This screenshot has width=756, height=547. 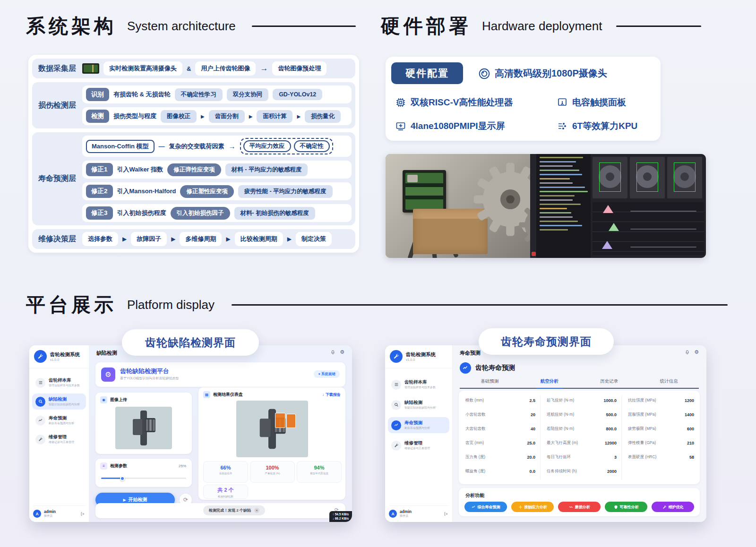 I want to click on reliability-button: 可靠性分析, so click(x=626, y=507).